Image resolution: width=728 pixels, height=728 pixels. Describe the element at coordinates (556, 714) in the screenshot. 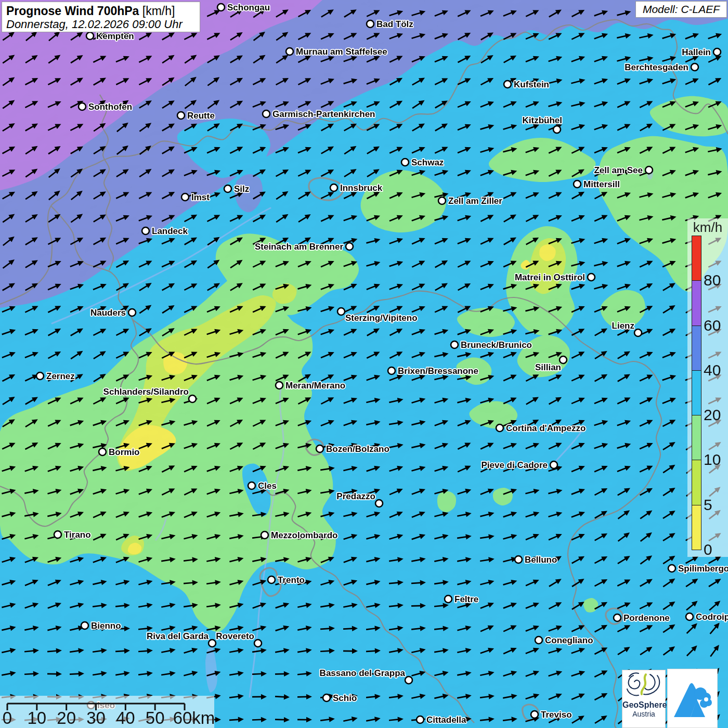

I see `city-label: Treviso` at that location.